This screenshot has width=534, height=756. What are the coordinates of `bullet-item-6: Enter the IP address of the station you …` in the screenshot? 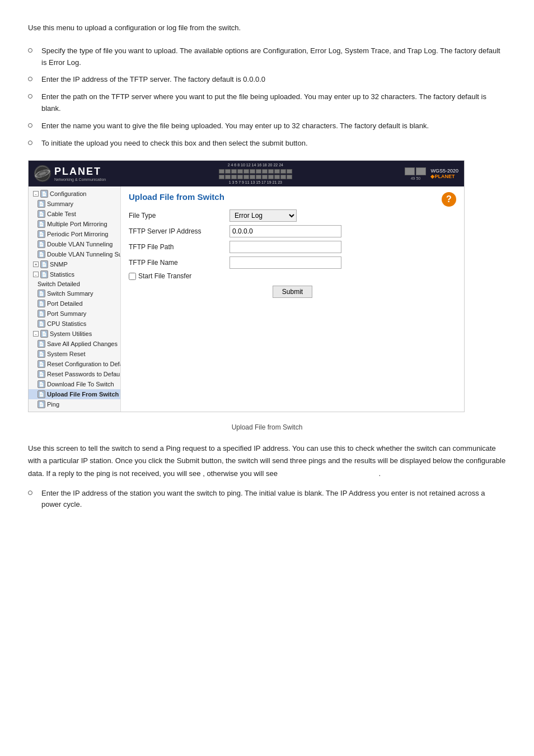 It's located at (267, 500).